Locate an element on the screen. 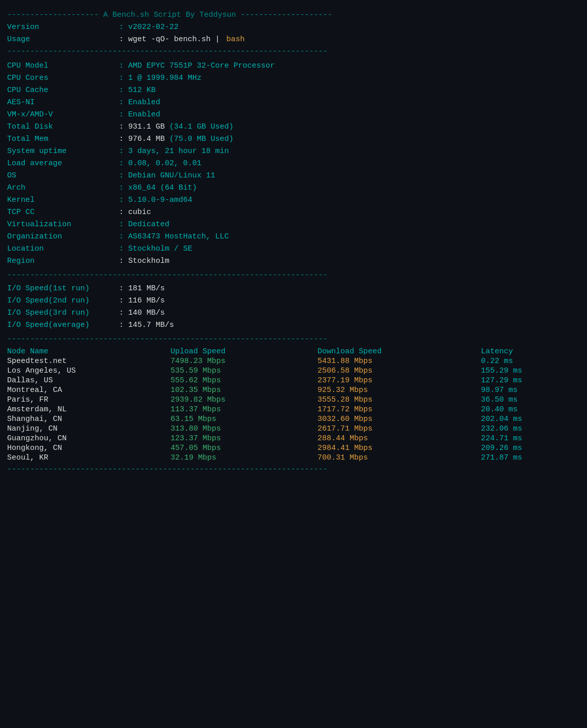 The height and width of the screenshot is (728, 587). sysinfo-arch: Arch : x86_64 (64 Bit) is located at coordinates (294, 188).